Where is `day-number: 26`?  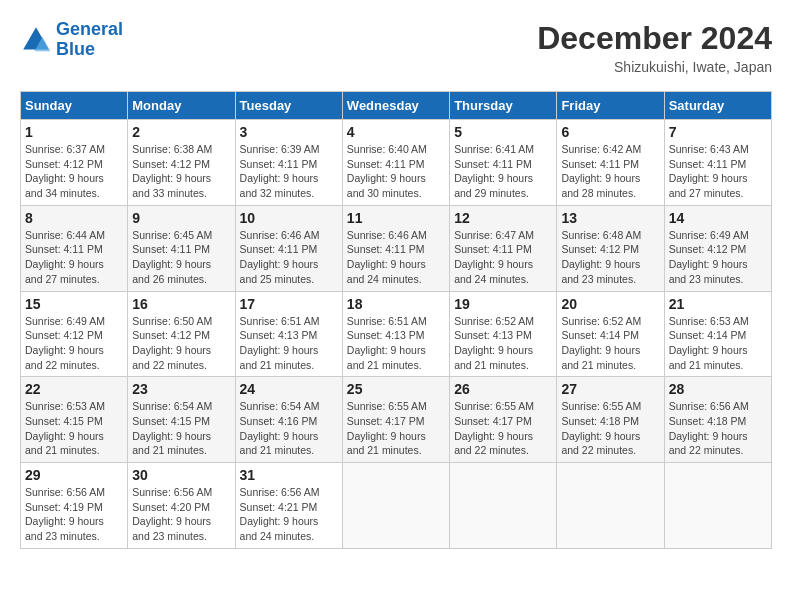
day-number: 26 is located at coordinates (503, 389).